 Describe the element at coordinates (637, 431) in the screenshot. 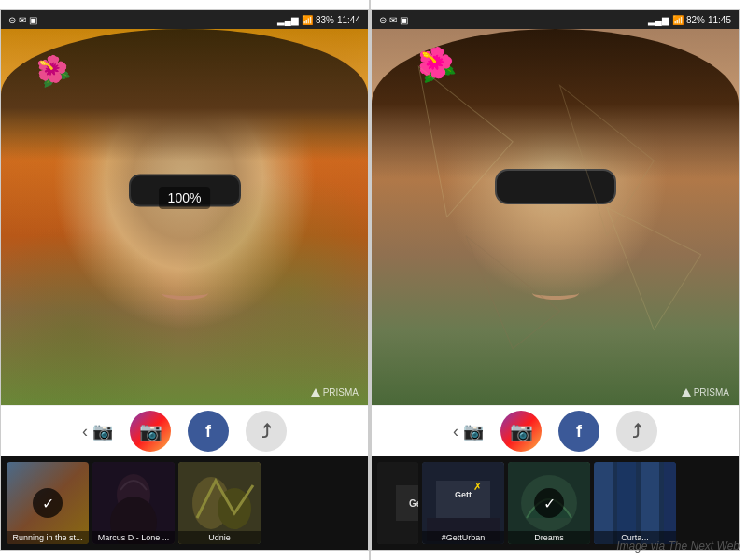

I see `share-icon-right: ⤴` at that location.